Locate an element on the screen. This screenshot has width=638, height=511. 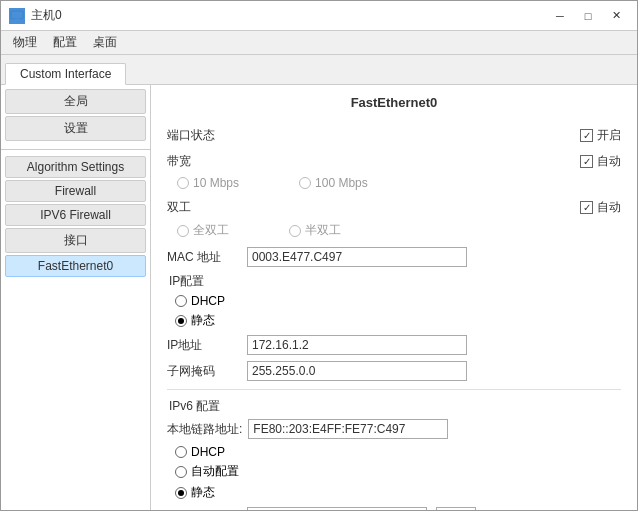
ip-config-section: DHCP 静态 is located at coordinates (398, 312).